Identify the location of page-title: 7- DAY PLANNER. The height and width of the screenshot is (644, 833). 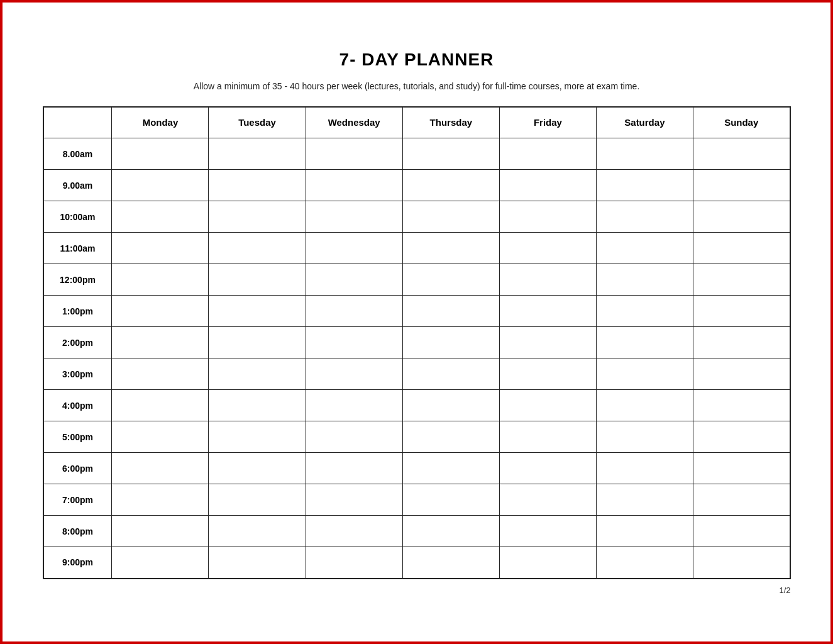
(417, 60).